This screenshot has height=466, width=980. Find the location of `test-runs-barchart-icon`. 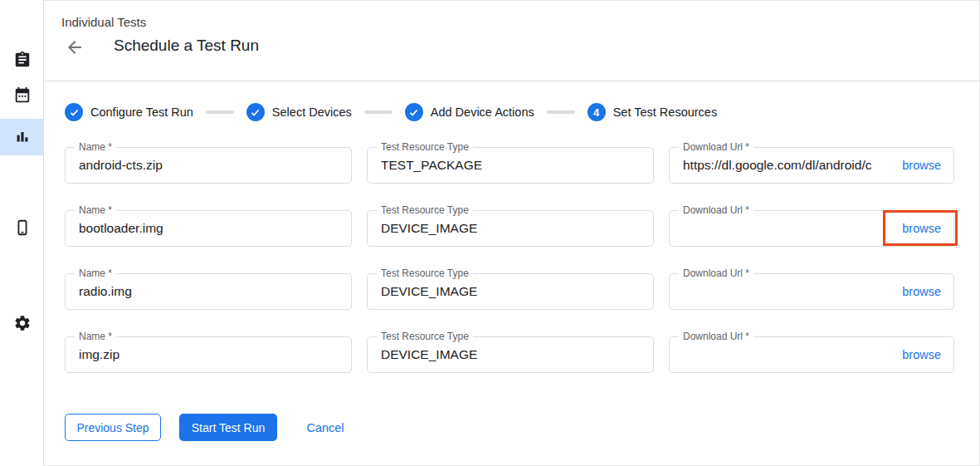

test-runs-barchart-icon is located at coordinates (22, 137).